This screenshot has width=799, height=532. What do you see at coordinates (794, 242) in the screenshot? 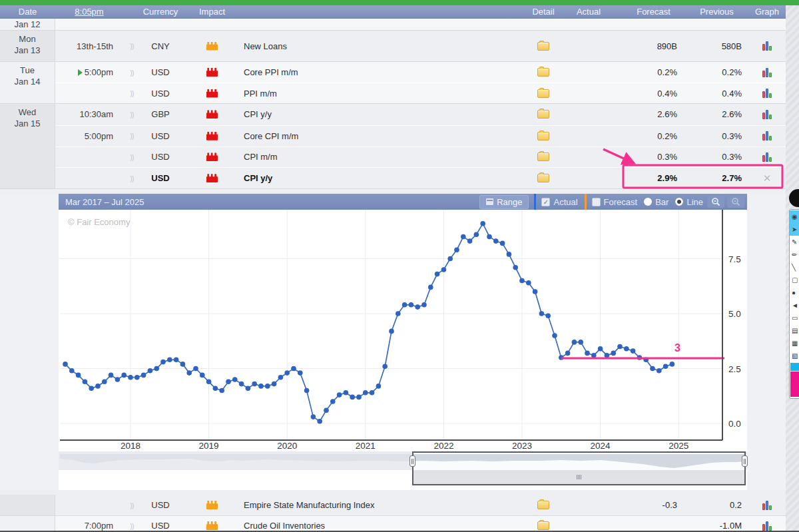
I see `pen-icon: ✎` at bounding box center [794, 242].